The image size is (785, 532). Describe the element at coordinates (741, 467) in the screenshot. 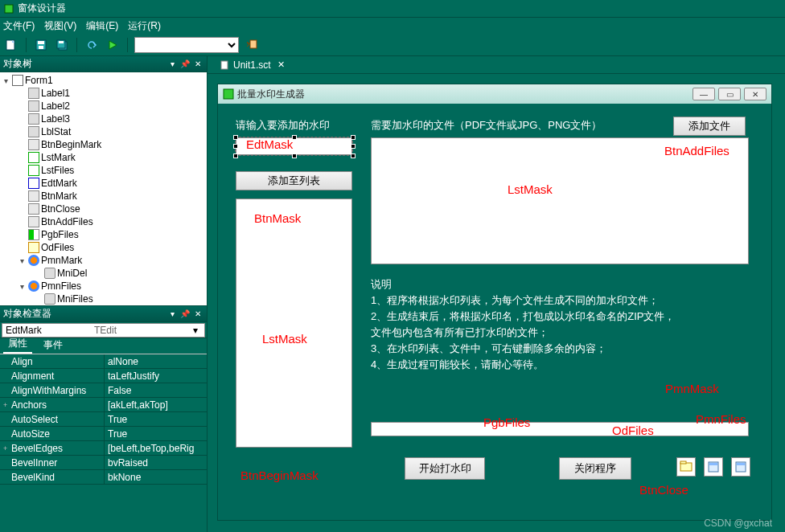

I see `pmnfiles-component-icon` at that location.